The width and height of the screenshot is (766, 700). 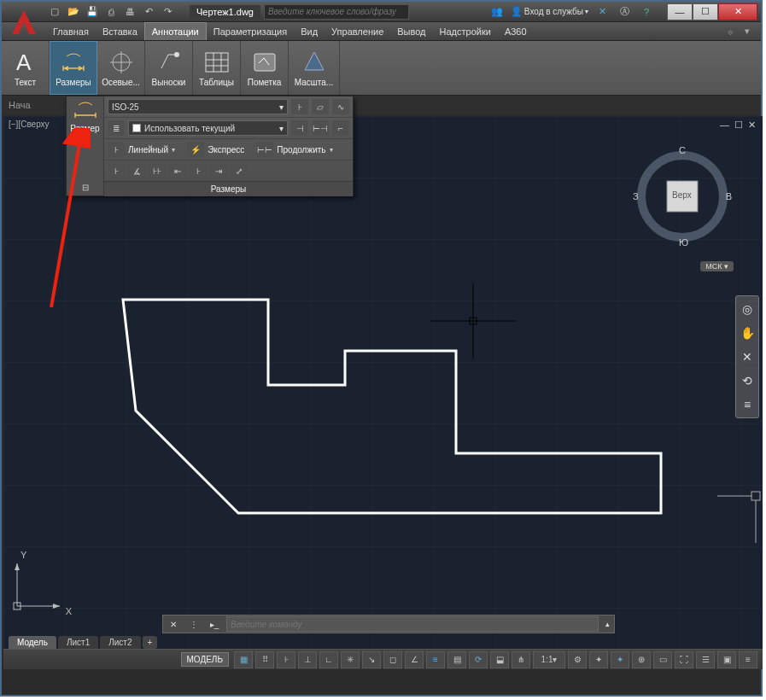 What do you see at coordinates (55, 12) in the screenshot?
I see `qat-new-icon: ▢` at bounding box center [55, 12].